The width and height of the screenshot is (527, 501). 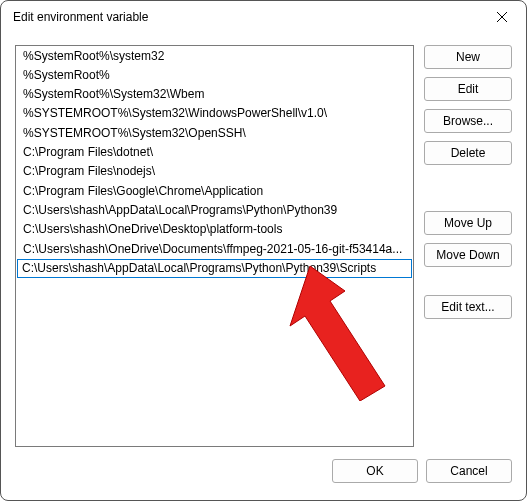 What do you see at coordinates (214, 268) in the screenshot?
I see `list-item-editing` at bounding box center [214, 268].